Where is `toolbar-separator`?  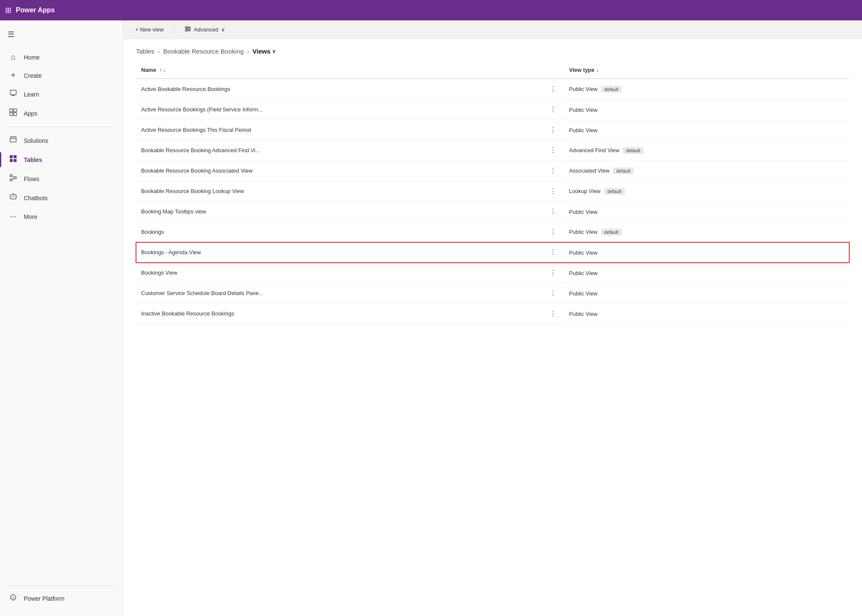
toolbar-separator is located at coordinates (174, 30).